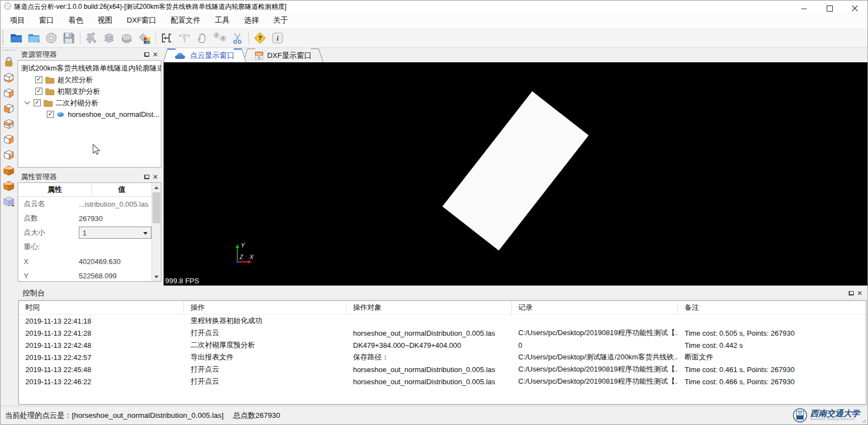 The image size is (868, 425). I want to click on menu-about: 关于, so click(281, 20).